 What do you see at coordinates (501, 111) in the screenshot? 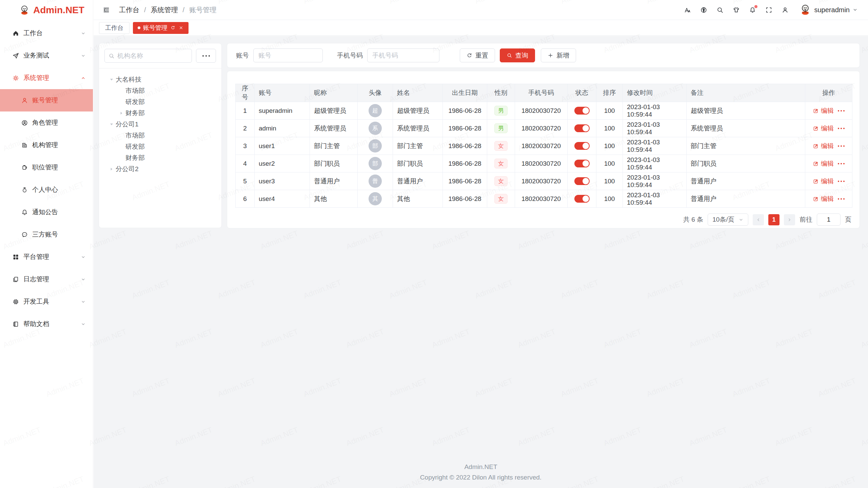
I see `cell-gender: 男` at bounding box center [501, 111].